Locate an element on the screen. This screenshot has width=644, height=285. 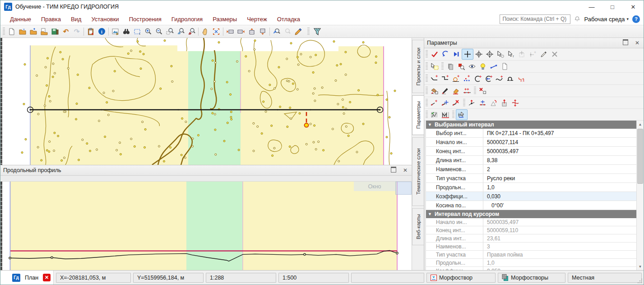
menu-ustanovki: Установки is located at coordinates (105, 19).